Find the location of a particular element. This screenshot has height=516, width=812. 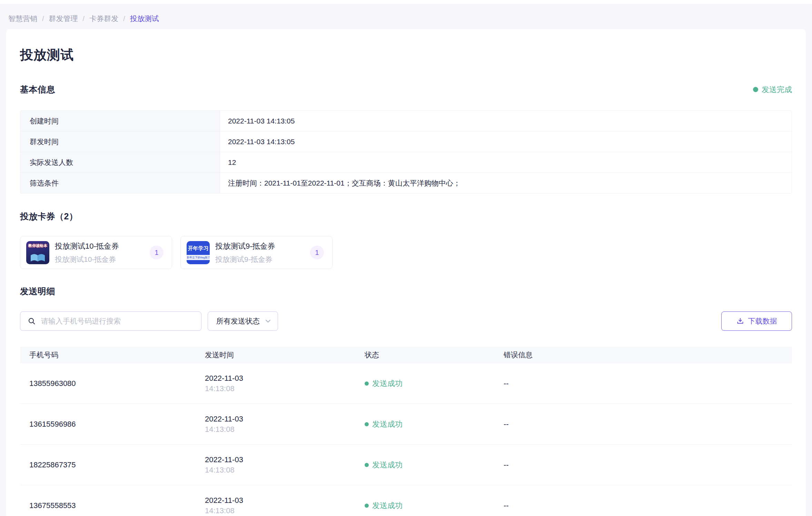

column-header-status: 状态 is located at coordinates (425, 355).